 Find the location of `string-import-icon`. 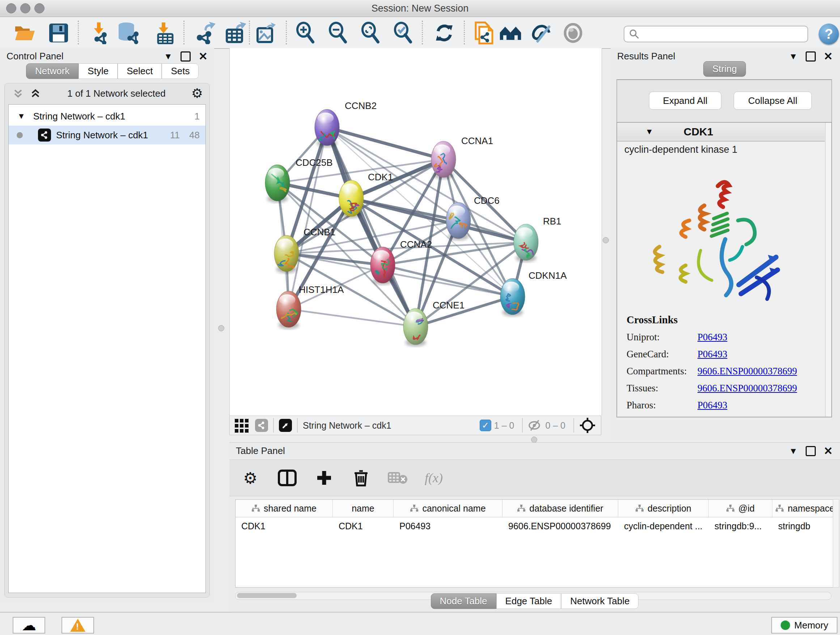

string-import-icon is located at coordinates (484, 33).